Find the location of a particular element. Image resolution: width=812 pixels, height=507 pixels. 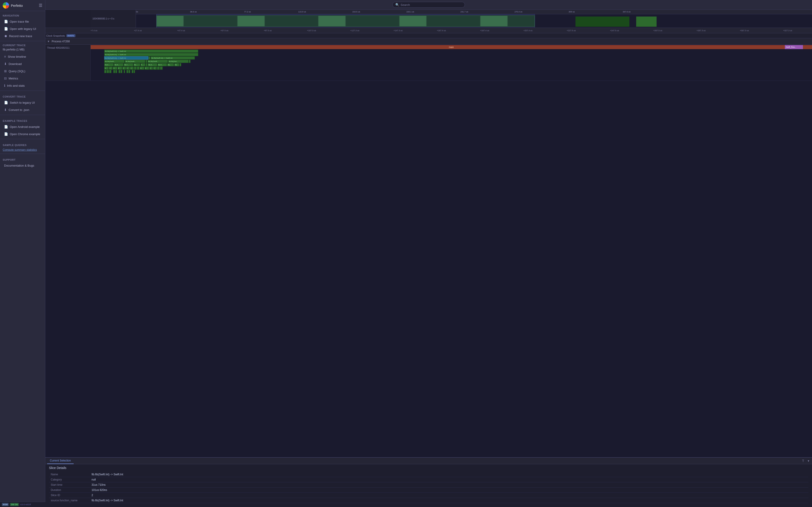

sidebar-item-label: Open Chrome example is located at coordinates (25, 134).